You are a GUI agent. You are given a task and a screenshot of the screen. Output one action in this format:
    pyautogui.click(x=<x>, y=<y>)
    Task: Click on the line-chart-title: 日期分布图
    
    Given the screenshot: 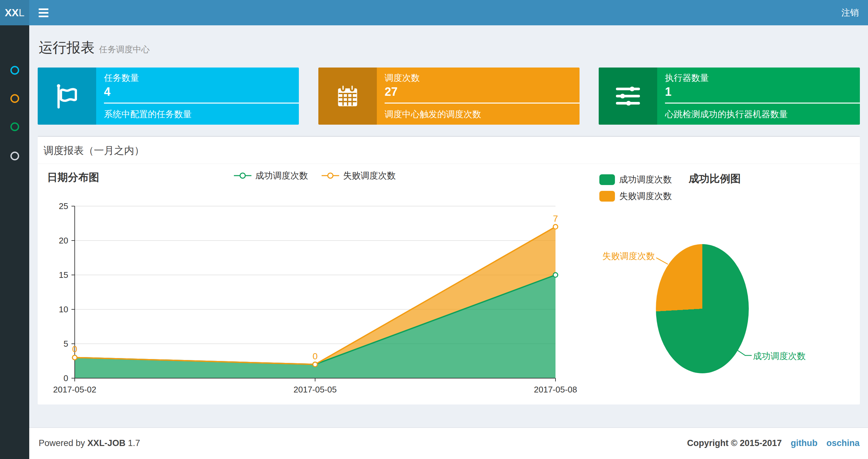 What is the action you would take?
    pyautogui.click(x=73, y=177)
    